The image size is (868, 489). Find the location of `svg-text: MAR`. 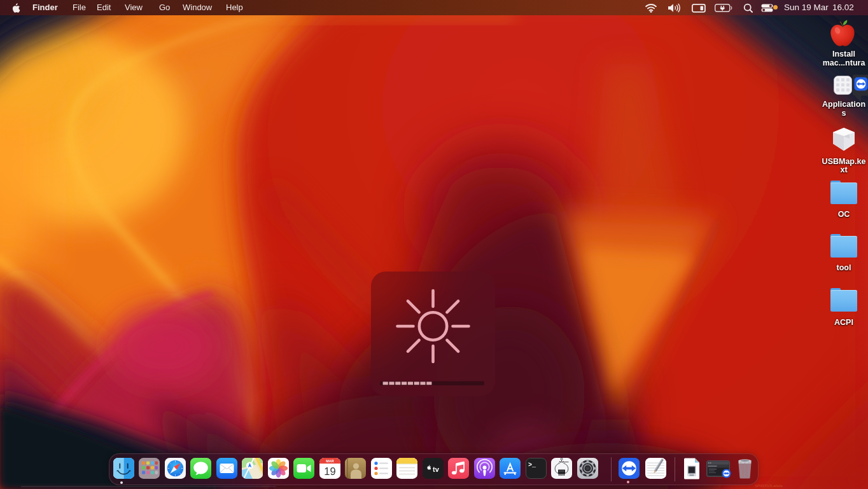

svg-text: MAR is located at coordinates (330, 460).